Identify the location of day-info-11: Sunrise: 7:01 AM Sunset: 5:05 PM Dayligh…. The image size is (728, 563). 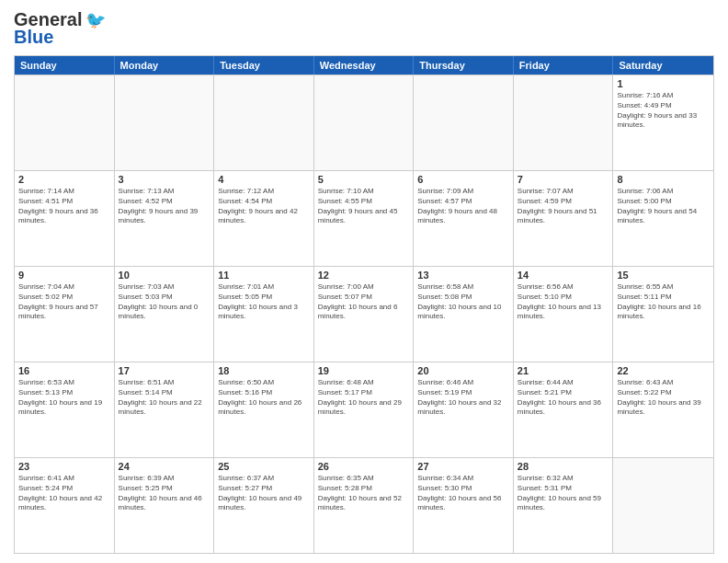
(264, 302).